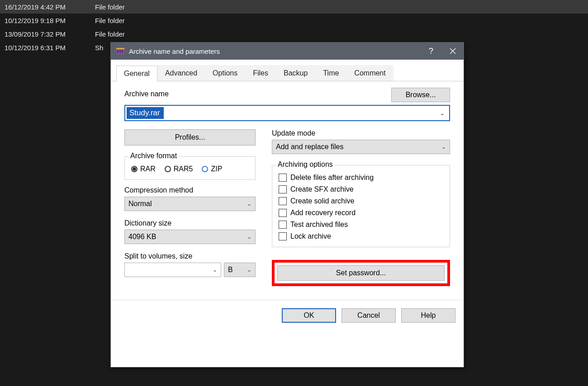 The image size is (588, 386). Describe the element at coordinates (184, 169) in the screenshot. I see `radio-label: RAR5` at that location.